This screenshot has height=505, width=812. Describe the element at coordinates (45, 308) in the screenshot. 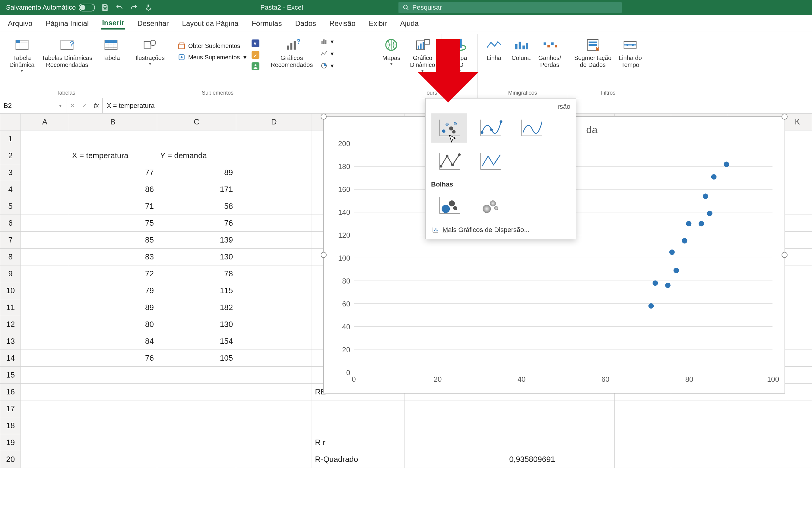

I see `cell-A11` at that location.